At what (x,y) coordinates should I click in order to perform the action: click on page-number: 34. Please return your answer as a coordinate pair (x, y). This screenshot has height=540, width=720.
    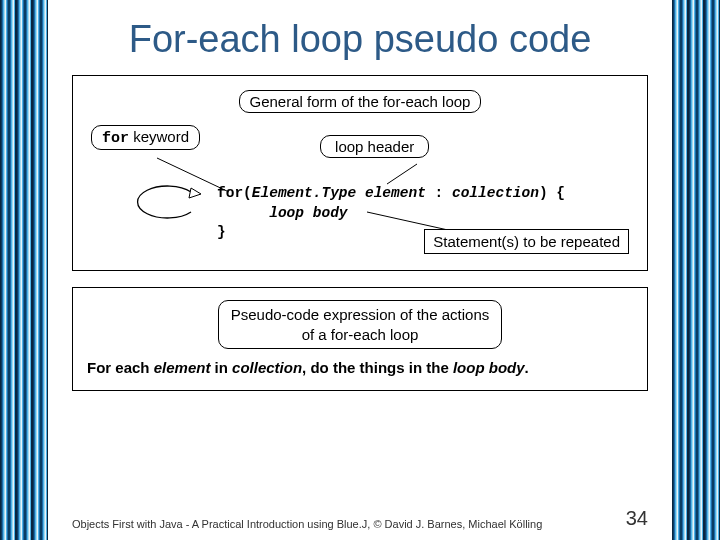
    Looking at the image, I should click on (637, 518).